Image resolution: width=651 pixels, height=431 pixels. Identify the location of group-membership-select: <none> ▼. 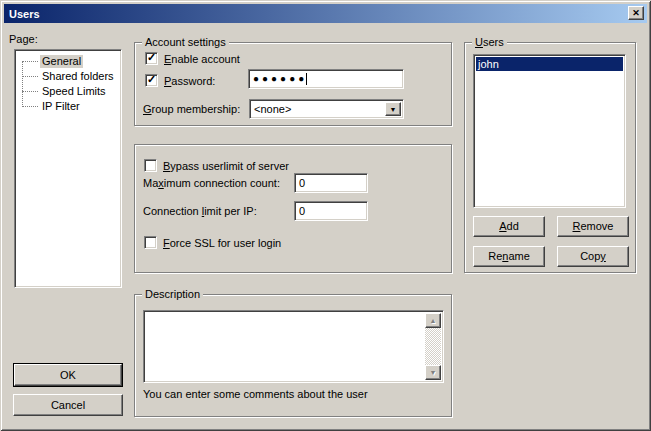
(326, 109).